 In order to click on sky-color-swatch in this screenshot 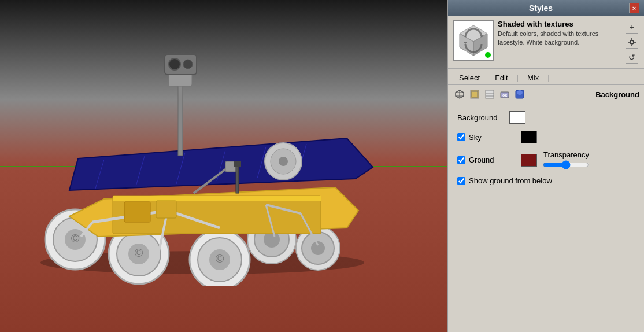, I will do `click(529, 137)`.